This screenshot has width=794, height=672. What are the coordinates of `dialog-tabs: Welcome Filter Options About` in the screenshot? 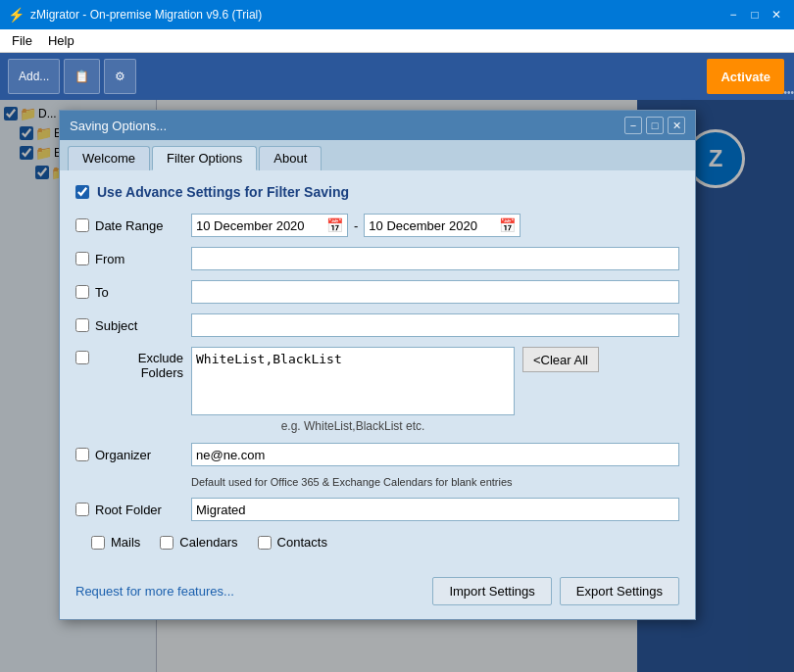 It's located at (377, 155).